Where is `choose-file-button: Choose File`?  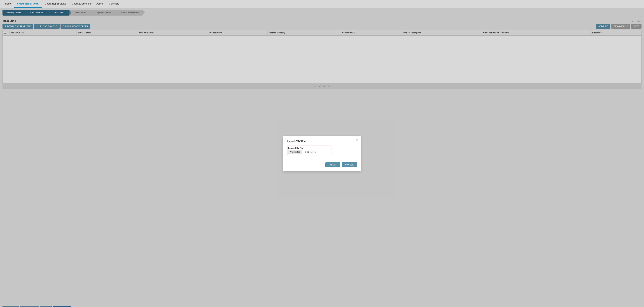 choose-file-button: Choose File is located at coordinates (295, 152).